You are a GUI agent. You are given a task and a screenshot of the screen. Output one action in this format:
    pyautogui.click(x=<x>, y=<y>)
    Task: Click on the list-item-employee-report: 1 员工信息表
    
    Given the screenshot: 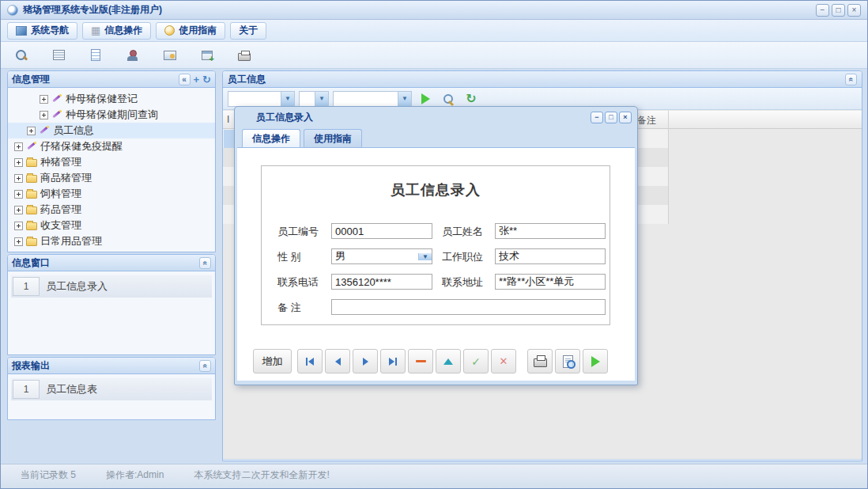 What is the action you would take?
    pyautogui.click(x=111, y=389)
    